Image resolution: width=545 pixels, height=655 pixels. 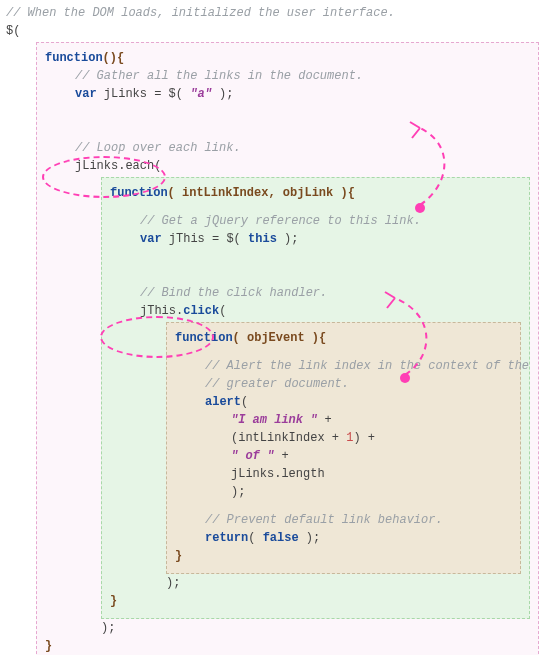 What do you see at coordinates (280, 338) in the screenshot?
I see `fn-sig-click: ( objEvent ){` at bounding box center [280, 338].